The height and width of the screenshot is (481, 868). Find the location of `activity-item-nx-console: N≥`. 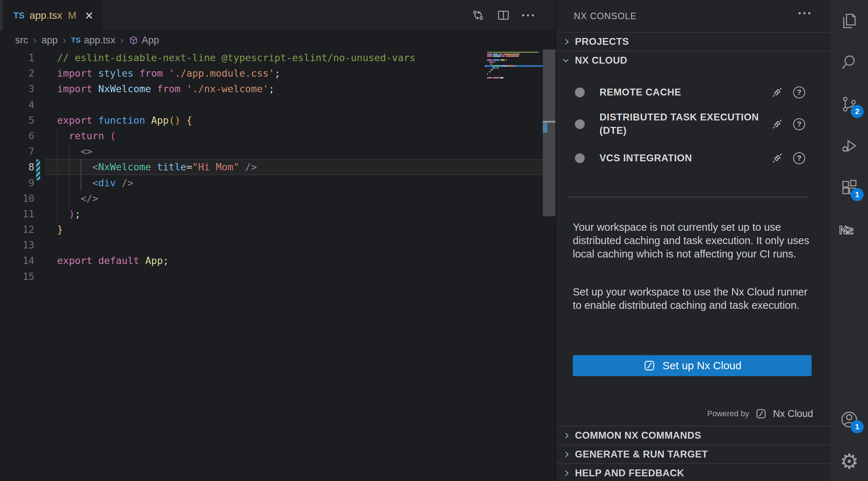

activity-item-nx-console: N≥ is located at coordinates (849, 230).